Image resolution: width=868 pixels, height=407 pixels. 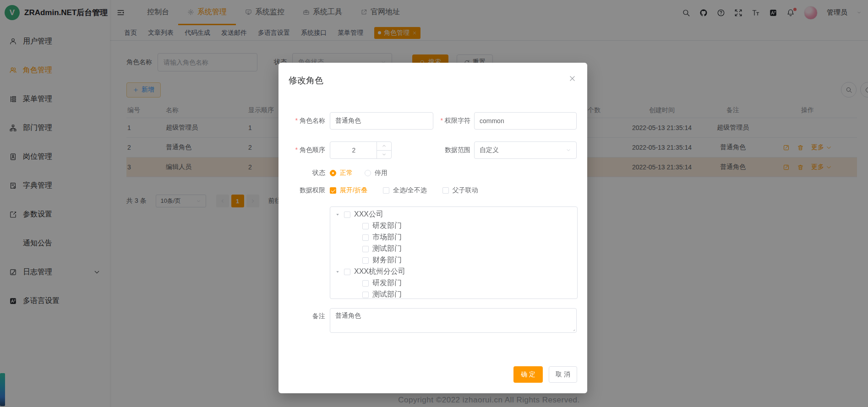 I want to click on data-perms-label: 数据权限, so click(x=304, y=190).